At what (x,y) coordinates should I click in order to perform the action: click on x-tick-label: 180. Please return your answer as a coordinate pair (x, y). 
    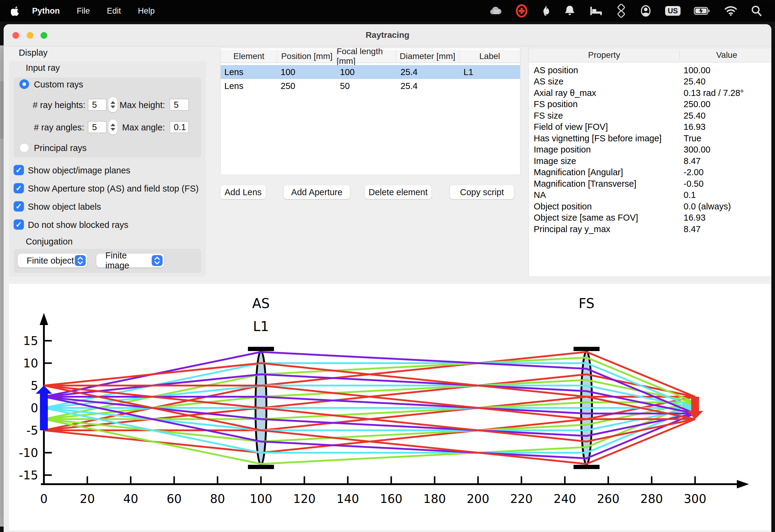
    Looking at the image, I should click on (434, 499).